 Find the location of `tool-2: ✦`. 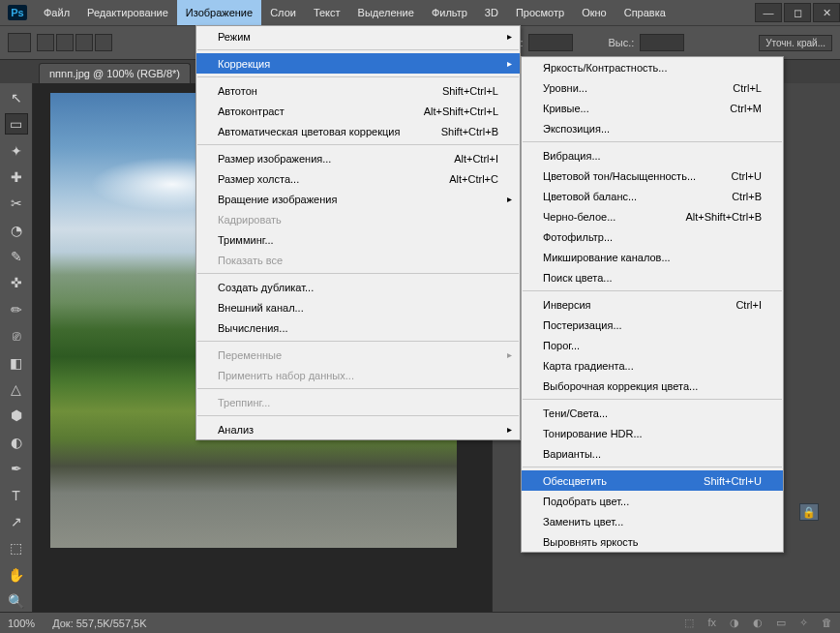

tool-2: ✦ is located at coordinates (16, 151).